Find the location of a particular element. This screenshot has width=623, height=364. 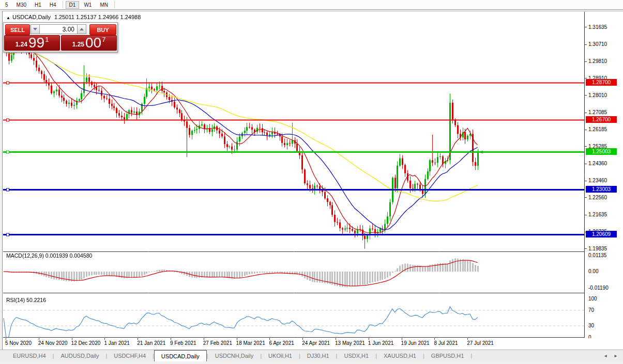

chart-tab-dj30: DJ30,H1 is located at coordinates (318, 356).